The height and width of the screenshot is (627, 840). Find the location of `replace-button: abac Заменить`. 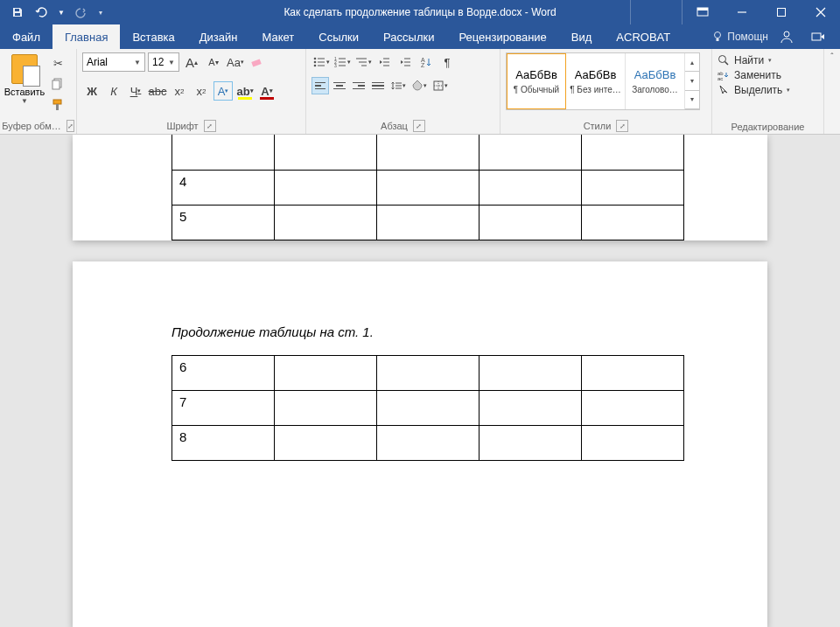

replace-button: abac Заменить is located at coordinates (754, 75).